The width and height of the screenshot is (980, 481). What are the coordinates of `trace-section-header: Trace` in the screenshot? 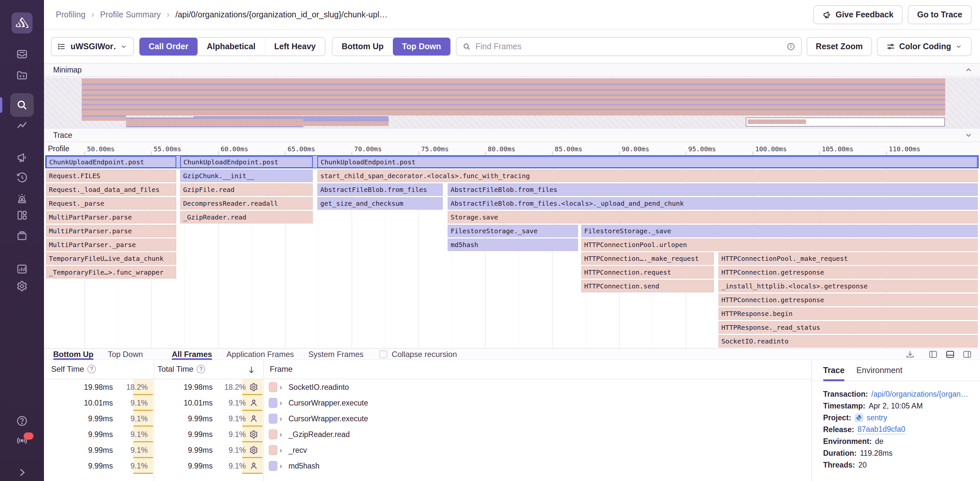 It's located at (512, 135).